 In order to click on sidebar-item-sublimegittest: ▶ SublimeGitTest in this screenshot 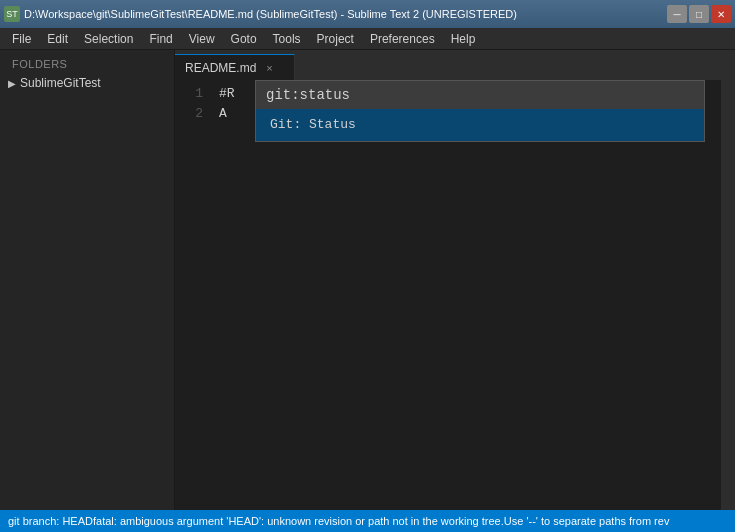, I will do `click(87, 83)`.